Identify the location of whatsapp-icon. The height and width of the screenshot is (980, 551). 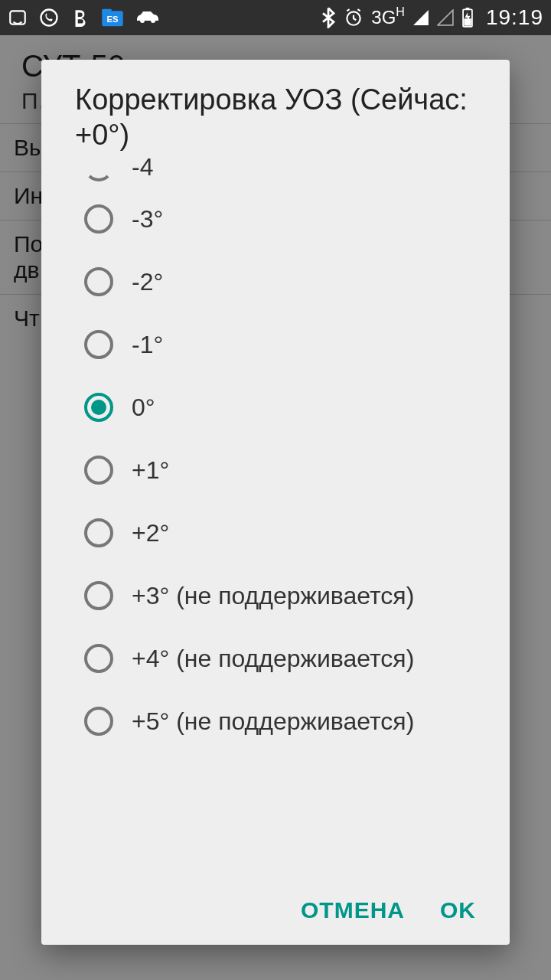
(49, 18).